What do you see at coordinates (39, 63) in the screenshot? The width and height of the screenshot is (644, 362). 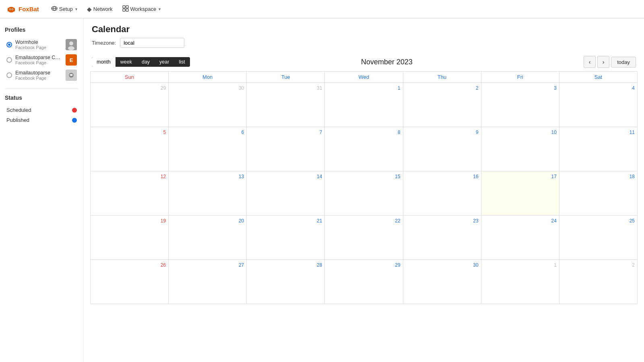 I see `profile-type-emailautoparse-community: Facebook Page` at bounding box center [39, 63].